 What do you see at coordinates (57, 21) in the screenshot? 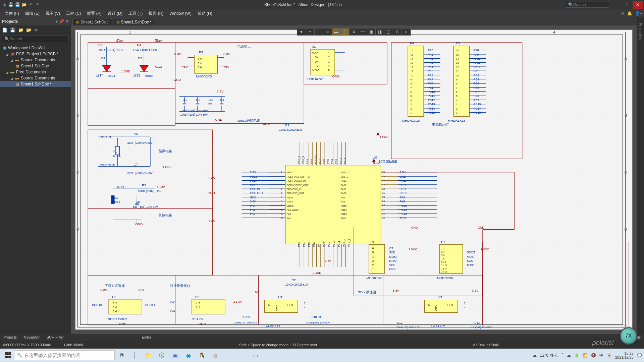
I see `panel-menu-icon: ▾` at bounding box center [57, 21].